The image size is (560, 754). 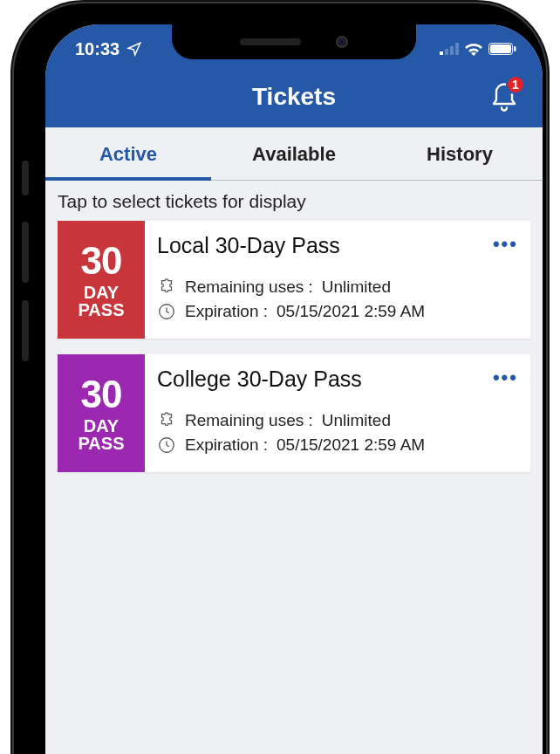 I want to click on front-camera, so click(x=342, y=42).